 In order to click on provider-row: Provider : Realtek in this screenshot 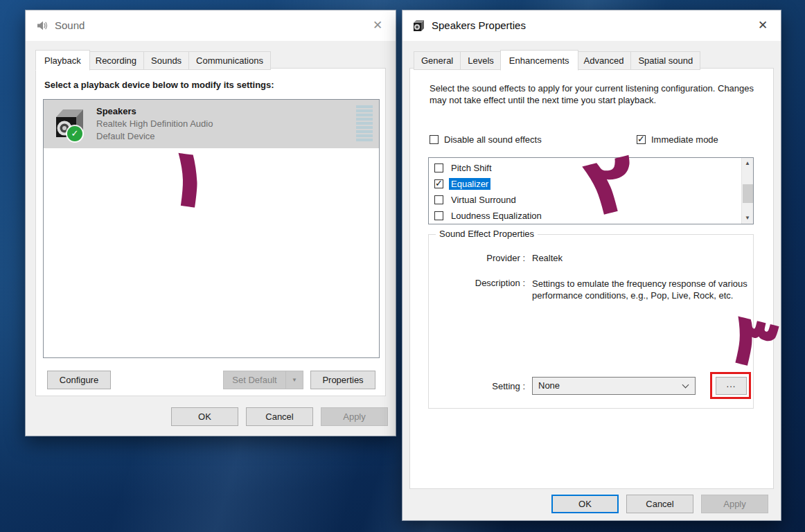, I will do `click(499, 258)`.